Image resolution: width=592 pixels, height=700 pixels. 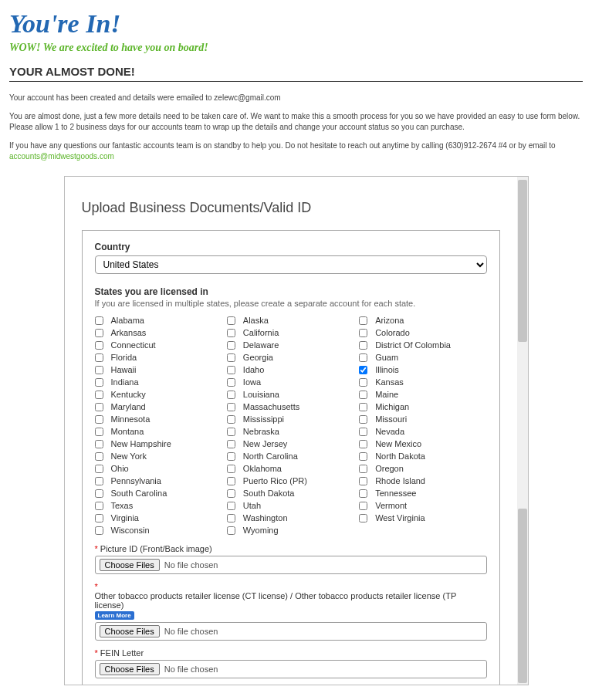 I want to click on state-item: Alabama, so click(x=159, y=320).